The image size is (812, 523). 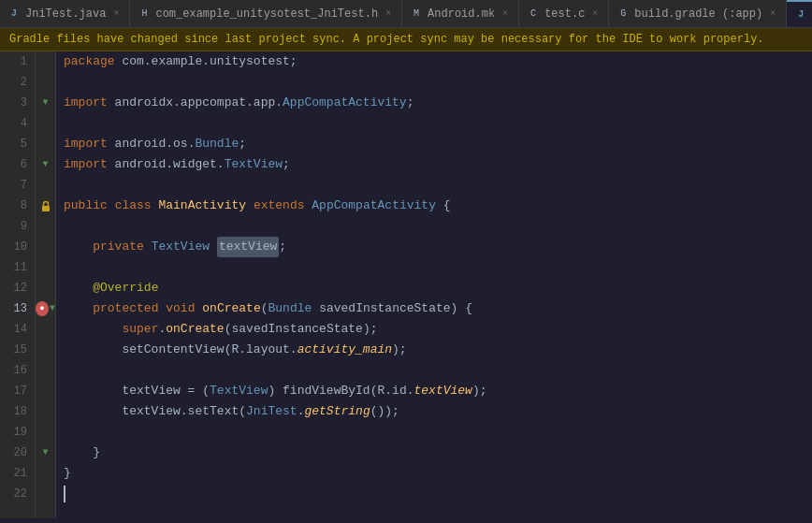 I want to click on tab-bar: J JniTest.java × H com_example_unitysote…, so click(x=406, y=14).